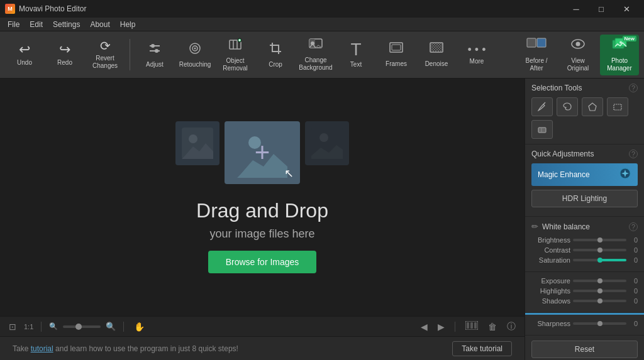 This screenshot has width=644, height=360. What do you see at coordinates (576, 9) in the screenshot?
I see `minimize-button: ─` at bounding box center [576, 9].